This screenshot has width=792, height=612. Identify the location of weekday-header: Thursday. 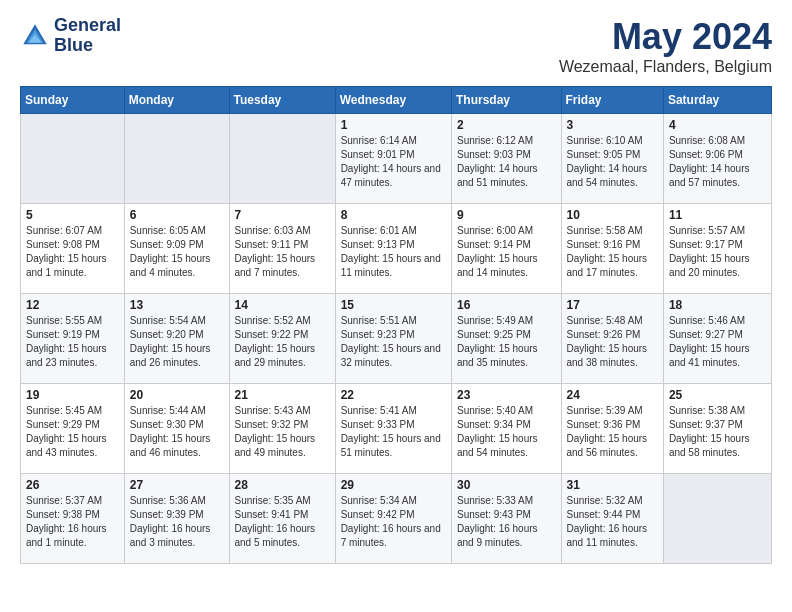
(506, 100).